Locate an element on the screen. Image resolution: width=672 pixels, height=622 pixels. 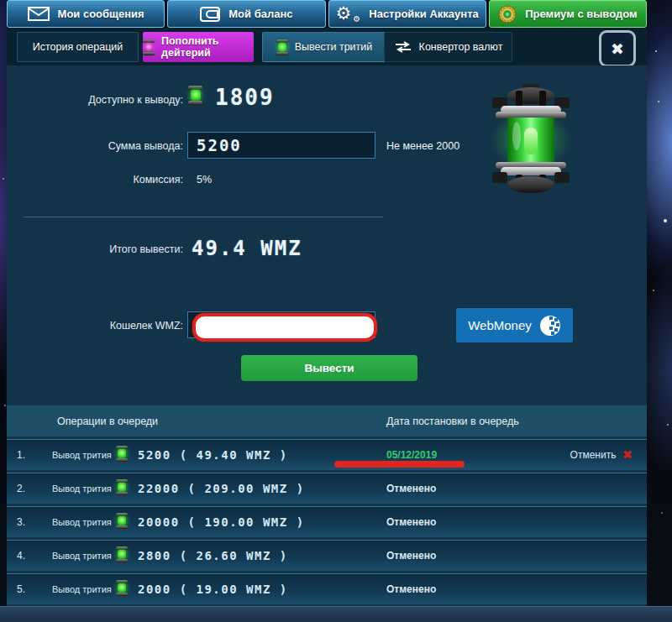
row-number: 2. is located at coordinates (21, 489).